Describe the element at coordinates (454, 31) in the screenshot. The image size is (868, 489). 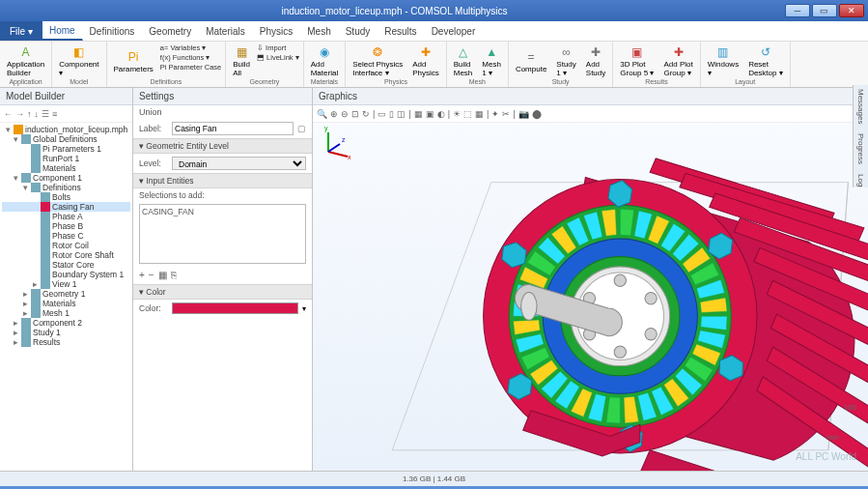
I see `tab-developer: Developer` at that location.